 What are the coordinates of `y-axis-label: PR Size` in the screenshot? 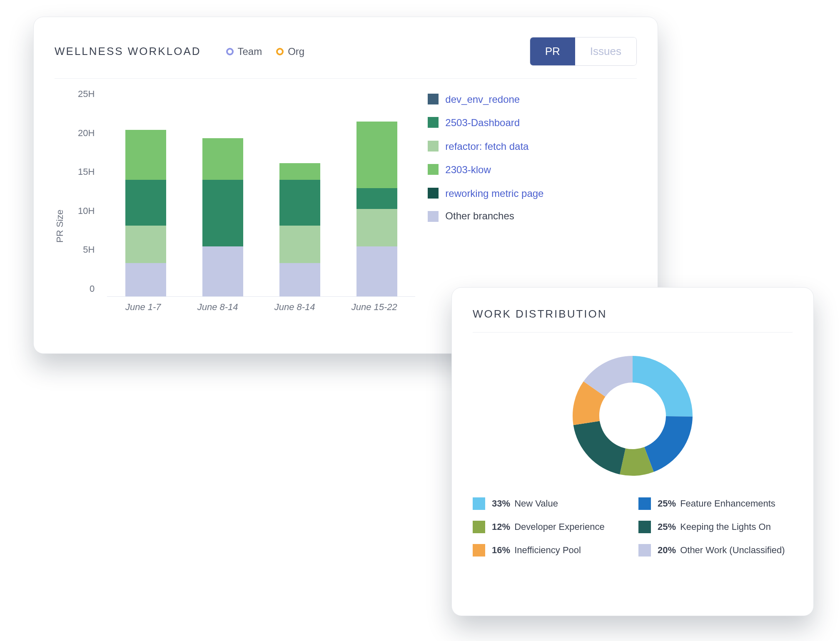 It's located at (60, 214).